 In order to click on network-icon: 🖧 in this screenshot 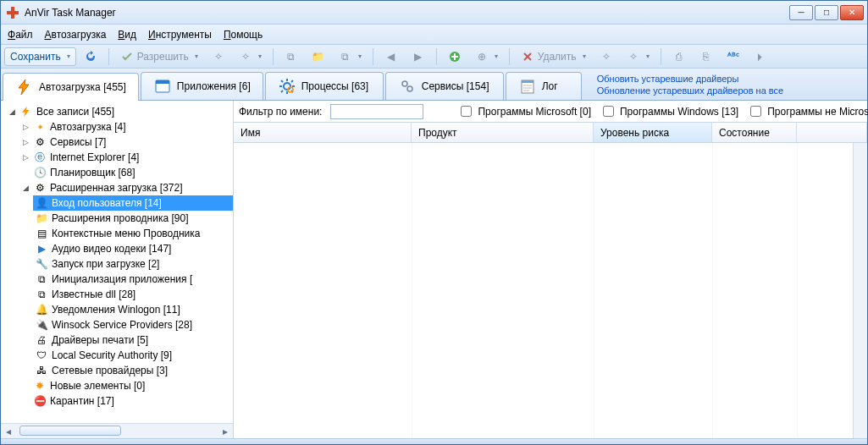, I will do `click(41, 371)`.